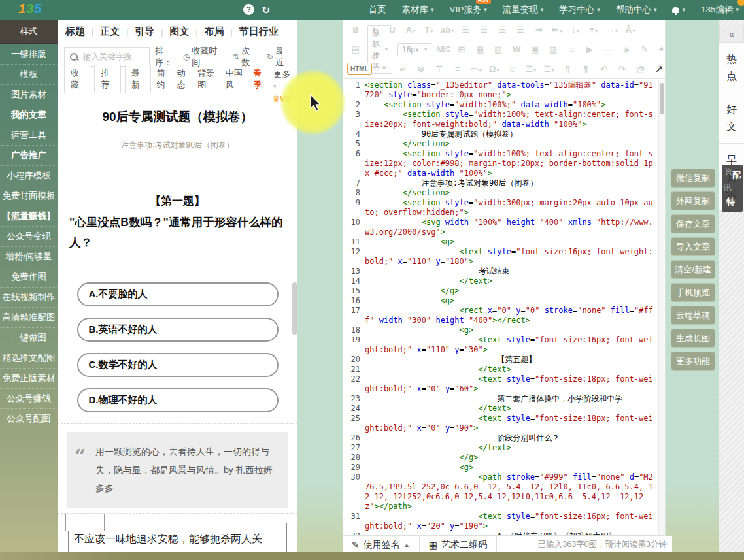 Image resolution: width=744 pixels, height=560 pixels. I want to click on action-button: 导入文章, so click(693, 247).